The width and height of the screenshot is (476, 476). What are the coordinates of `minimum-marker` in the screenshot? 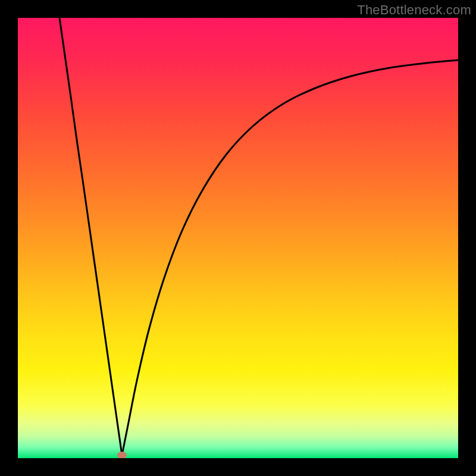 It's located at (122, 455).